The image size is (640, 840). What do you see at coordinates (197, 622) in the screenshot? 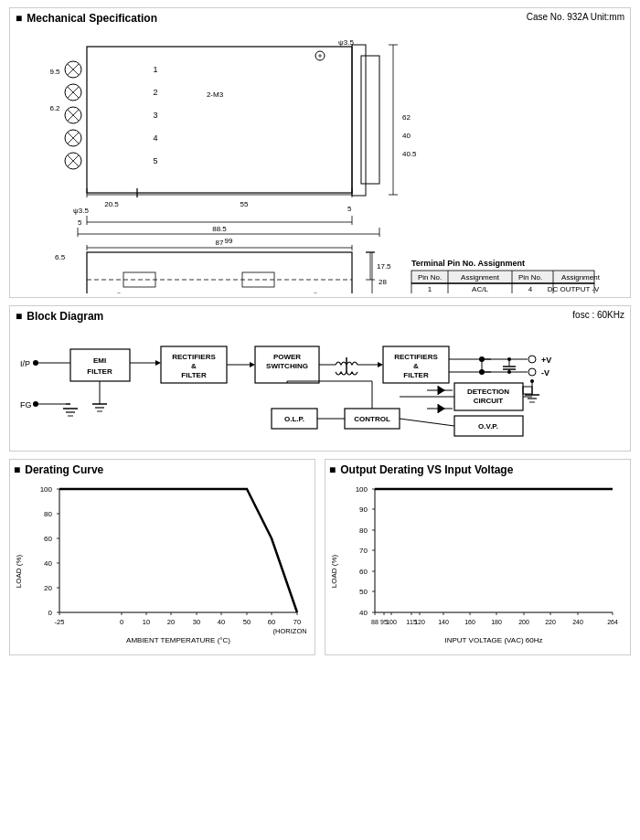
I see `svg-text: 30` at bounding box center [197, 622].